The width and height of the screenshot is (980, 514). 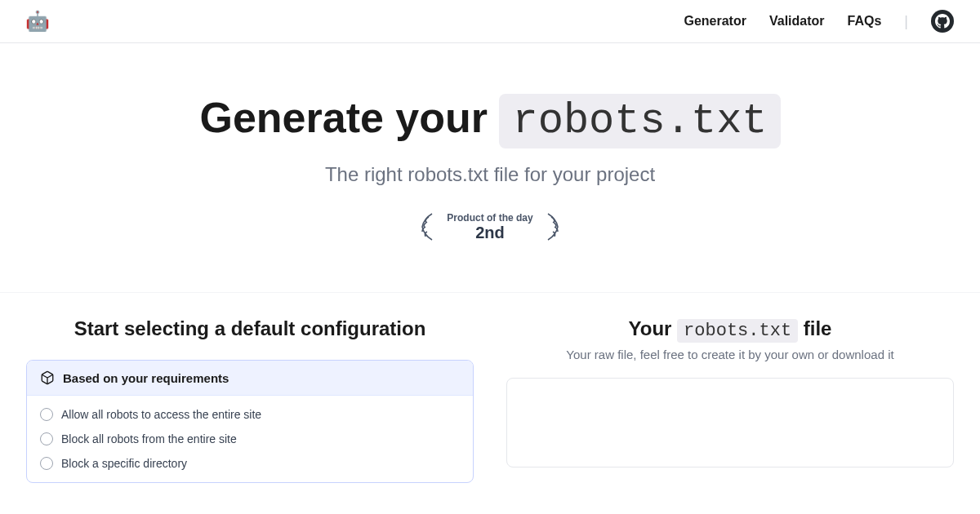 What do you see at coordinates (553, 227) in the screenshot?
I see `laurel-right-icon` at bounding box center [553, 227].